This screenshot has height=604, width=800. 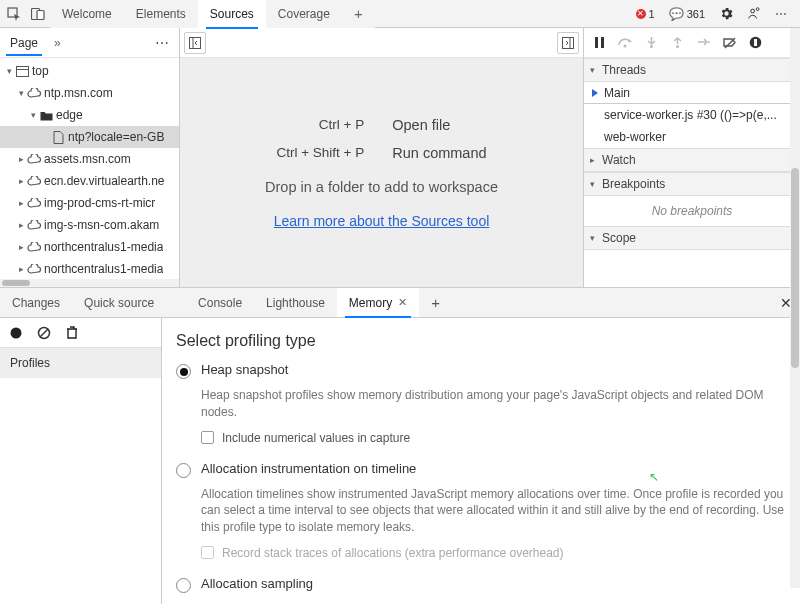 I want to click on top-toolbar: Welcome Elements Sources Coverage + ✕1 💬…, so click(x=400, y=14).